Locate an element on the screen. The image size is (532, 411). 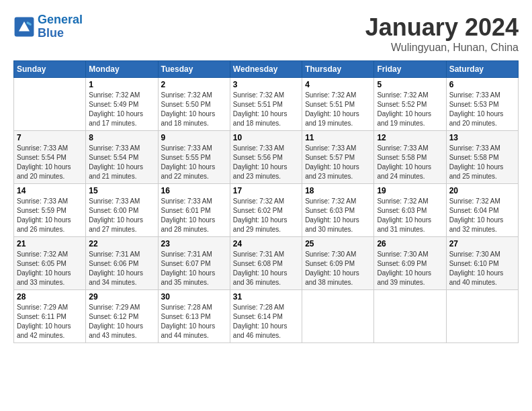
day-number: 26 is located at coordinates (410, 244).